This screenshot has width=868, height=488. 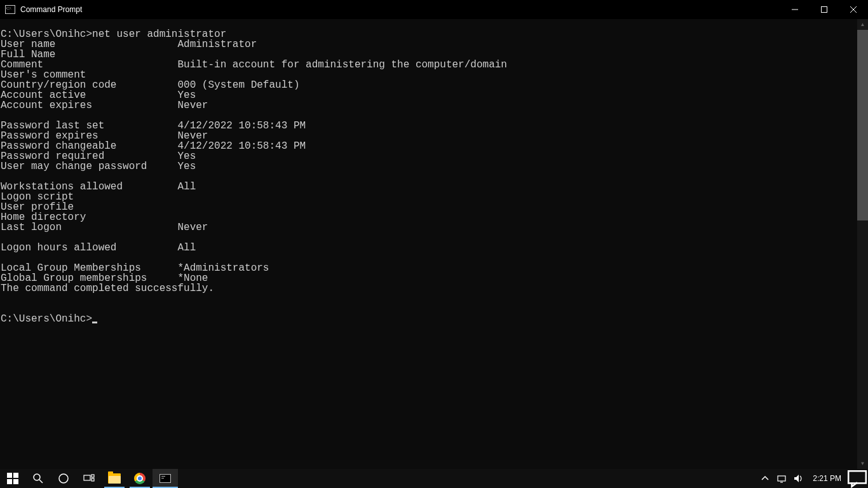 What do you see at coordinates (114, 478) in the screenshot?
I see `file-explorer-taskbar-icon` at bounding box center [114, 478].